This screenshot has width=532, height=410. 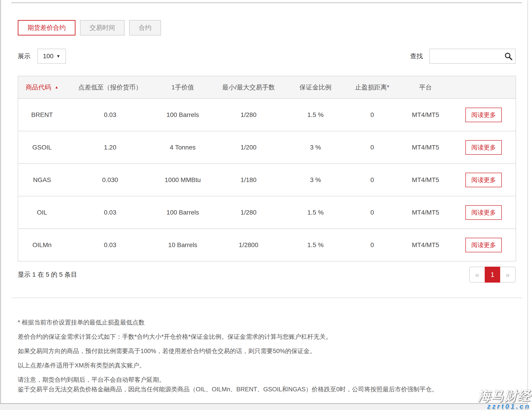 I want to click on column-header-platform: 平台, so click(x=426, y=87).